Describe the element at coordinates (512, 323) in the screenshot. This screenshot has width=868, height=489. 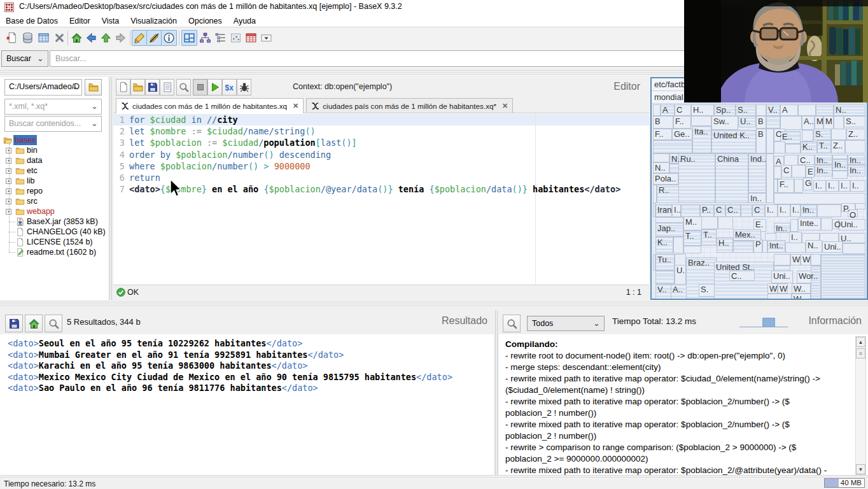
I see `info-find-button` at that location.